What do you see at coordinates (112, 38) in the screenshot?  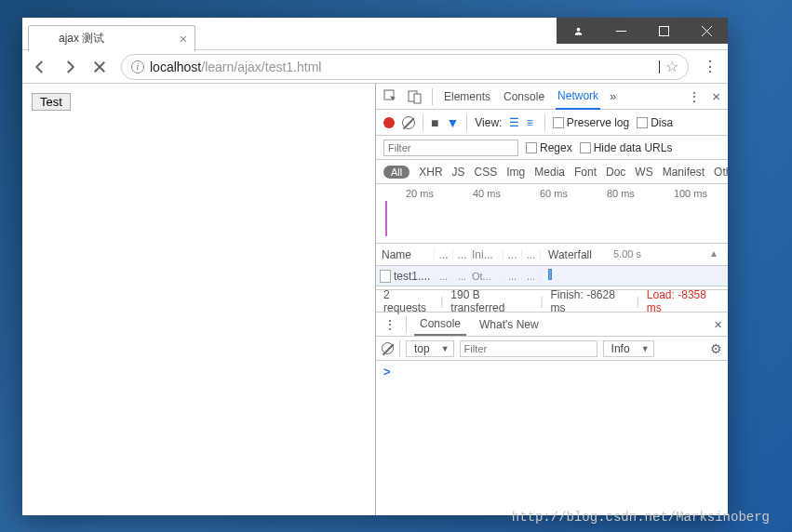 I see `browser-tab: ajax 测试 ×` at bounding box center [112, 38].